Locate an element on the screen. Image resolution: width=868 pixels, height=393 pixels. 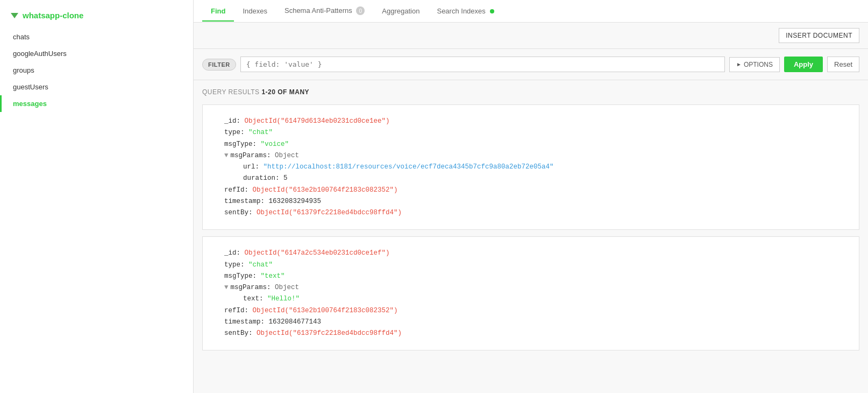
doc1-id-line: _id: ObjectId("61479d6134eb0231cd0ce1ee"… is located at coordinates (535, 122).